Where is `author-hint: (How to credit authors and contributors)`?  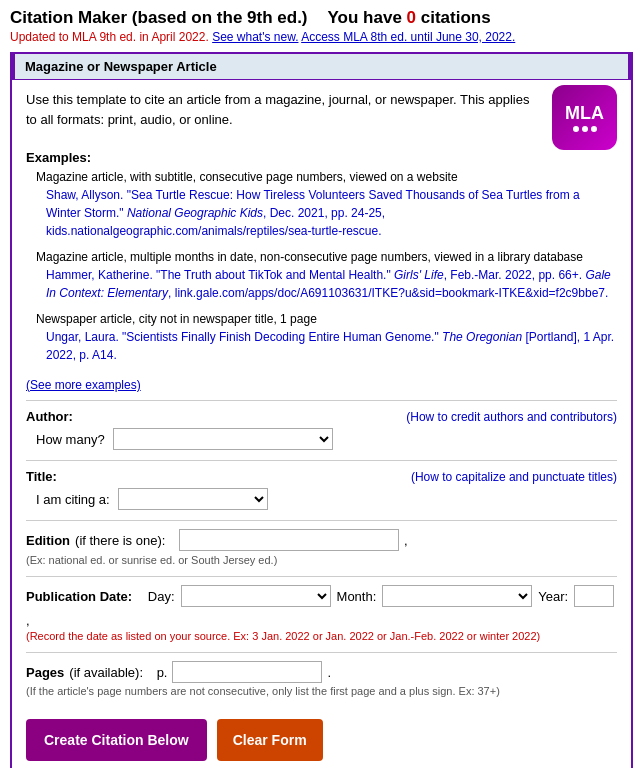
author-hint: (How to credit authors and contributors) is located at coordinates (512, 417).